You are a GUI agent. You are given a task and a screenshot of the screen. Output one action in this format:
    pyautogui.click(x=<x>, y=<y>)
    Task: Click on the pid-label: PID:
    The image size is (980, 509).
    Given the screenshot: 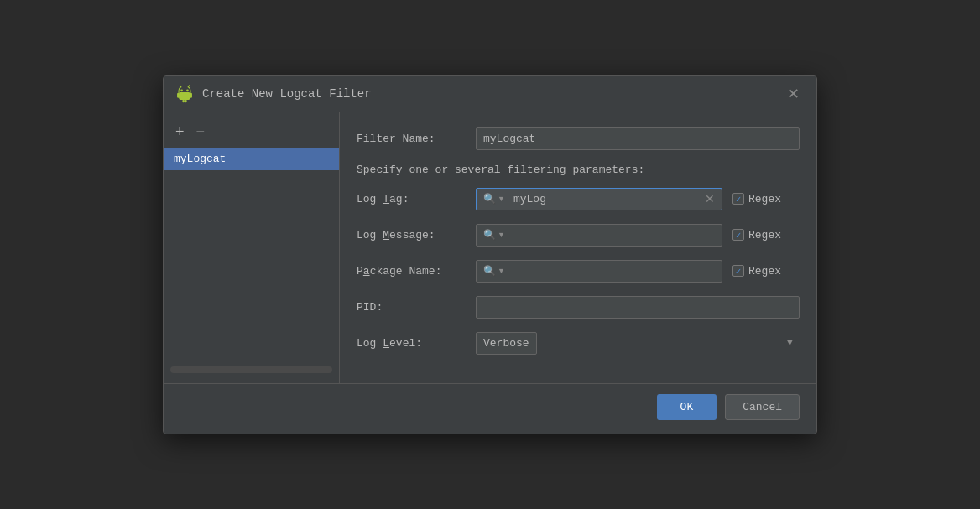 What is the action you would take?
    pyautogui.click(x=411, y=307)
    